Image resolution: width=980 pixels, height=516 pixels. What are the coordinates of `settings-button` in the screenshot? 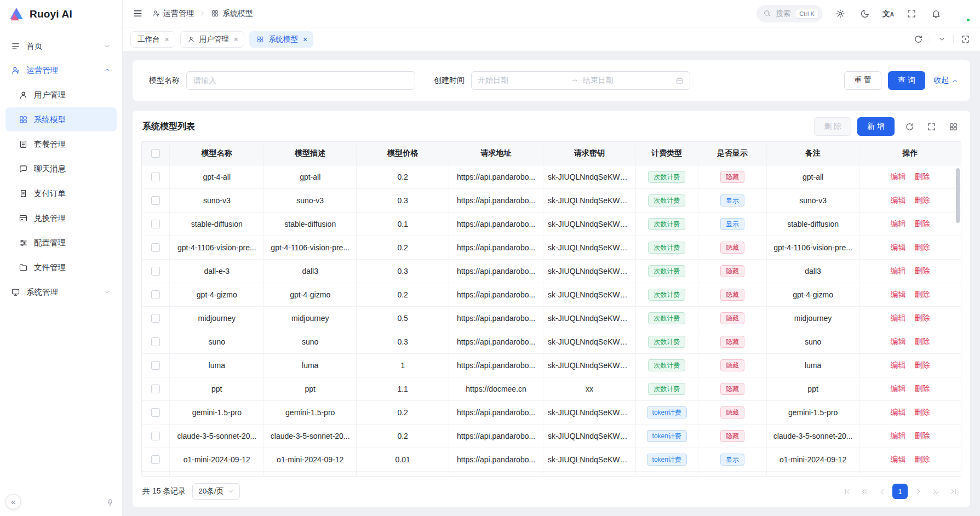 It's located at (840, 14).